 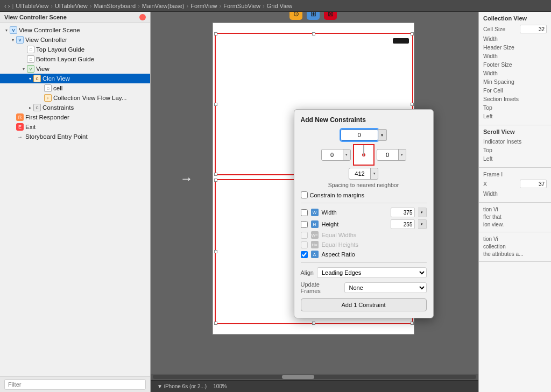 I want to click on breadcrumb-item: MainStoryboard, so click(x=115, y=6).